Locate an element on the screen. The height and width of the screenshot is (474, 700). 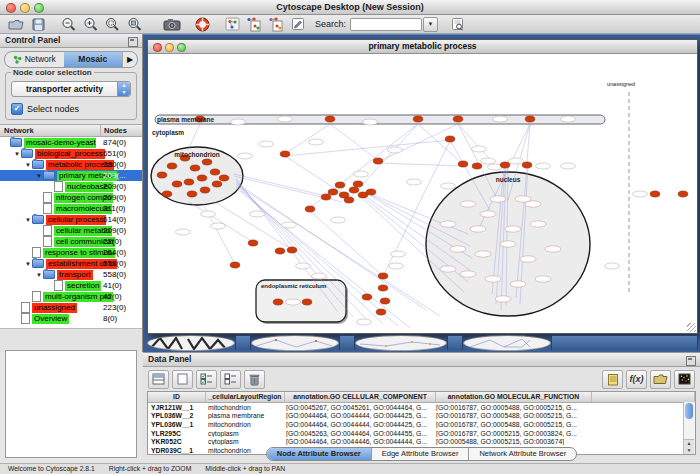
open-file-button is located at coordinates (16, 24).